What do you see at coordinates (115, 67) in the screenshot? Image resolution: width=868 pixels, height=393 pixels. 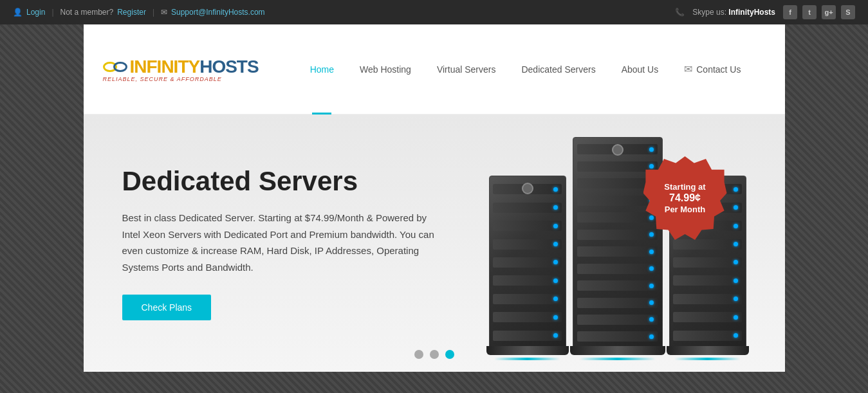 I see `logo-icon` at bounding box center [115, 67].